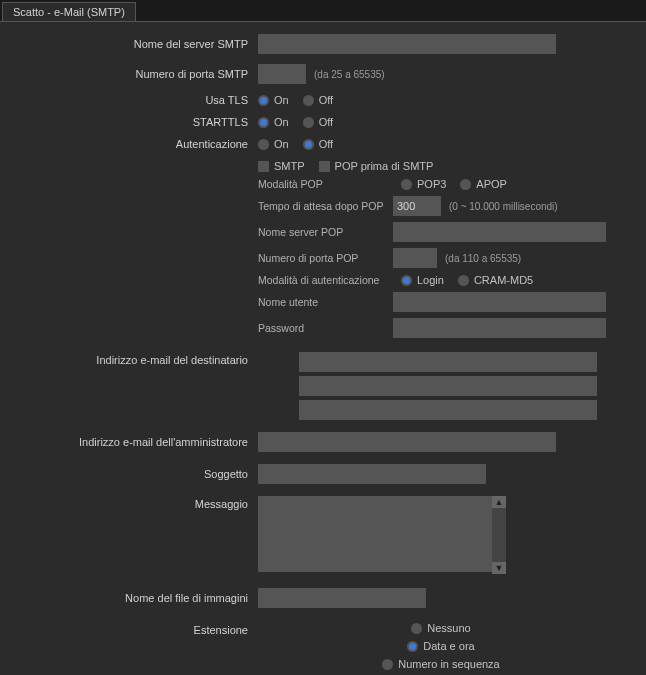  I want to click on label-auth-mode: Modalità di autenticazione, so click(326, 280).